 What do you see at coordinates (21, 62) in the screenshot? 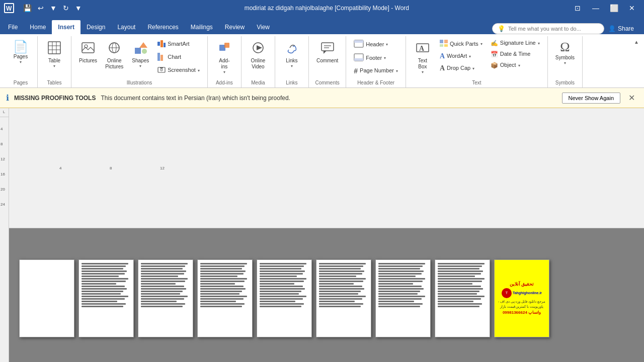
I see `pages-dropdown-arrow: ▾` at bounding box center [21, 62].